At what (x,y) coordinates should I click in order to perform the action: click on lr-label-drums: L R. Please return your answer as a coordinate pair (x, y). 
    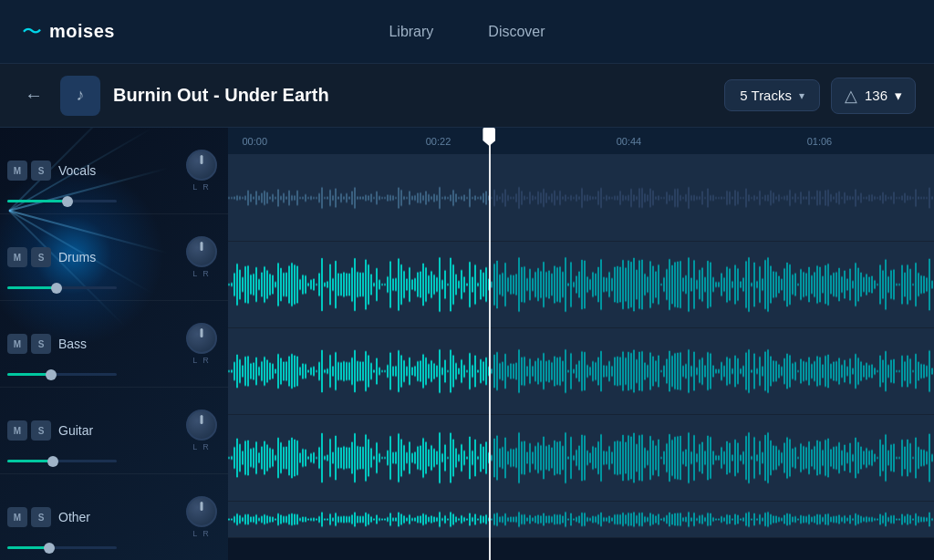
    Looking at the image, I should click on (202, 274).